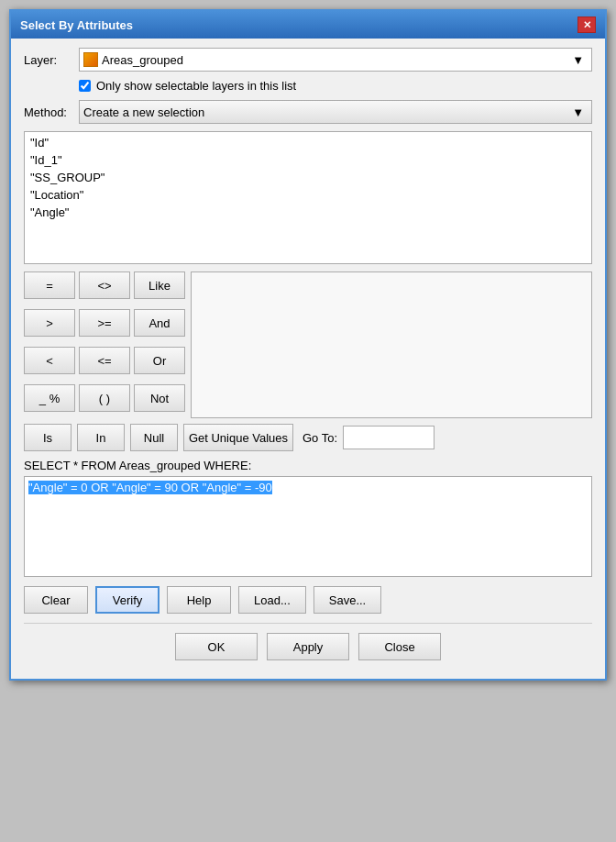 The width and height of the screenshot is (616, 842). Describe the element at coordinates (308, 466) in the screenshot. I see `sql-label: SELECT * FROM Areas_grouped WHERE:` at that location.